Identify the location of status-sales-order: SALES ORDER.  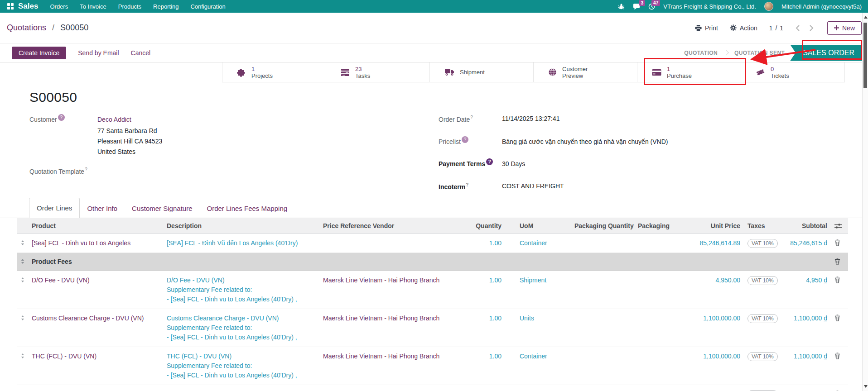
(827, 53).